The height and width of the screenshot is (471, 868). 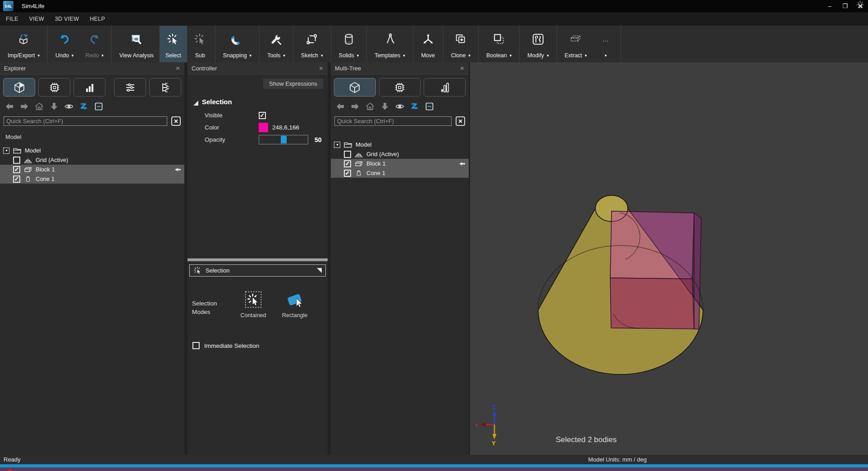 I want to click on tool-view-analysis: View Analysis, so click(x=137, y=44).